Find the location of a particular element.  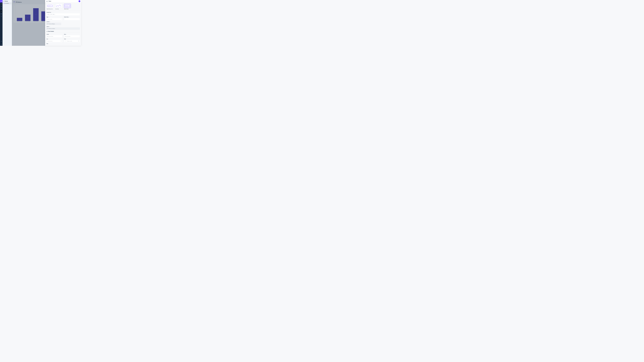

palette-icon is located at coordinates (78, 41).